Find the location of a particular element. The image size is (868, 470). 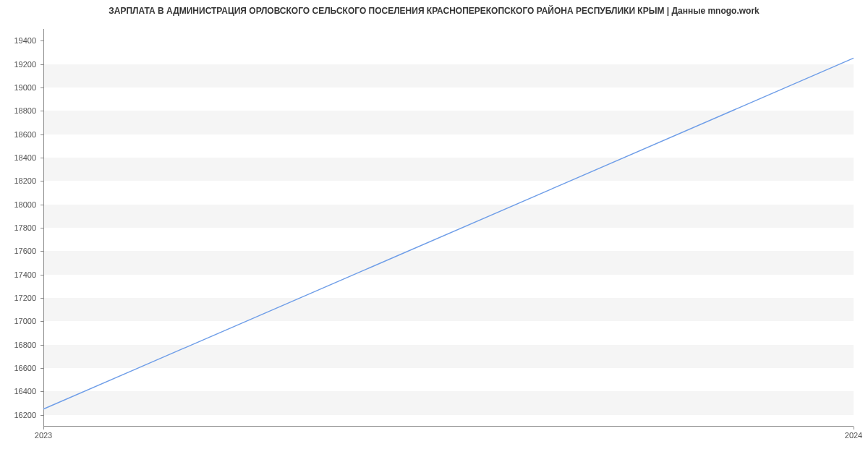

y-tick-label: 18000 is located at coordinates (25, 205).